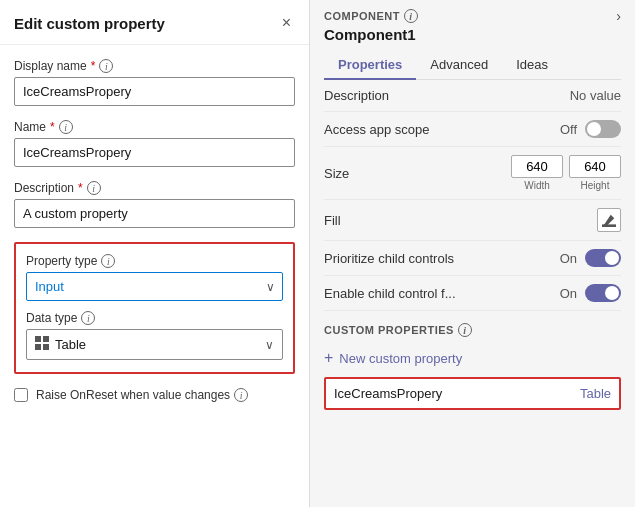  Describe the element at coordinates (568, 294) in the screenshot. I see `prop-enable-child-value: On` at that location.